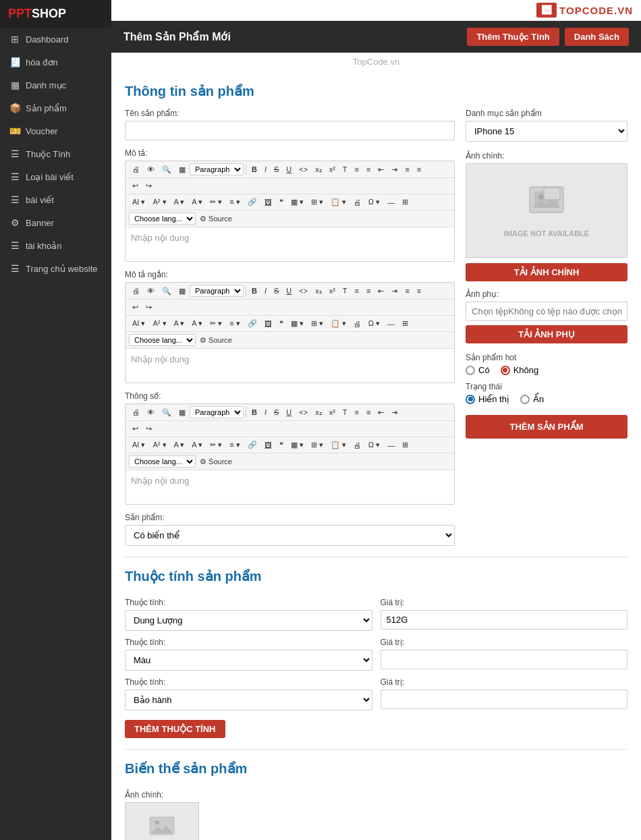 The height and width of the screenshot is (840, 641). I want to click on tb2-lang-select: Choose lang..., so click(162, 340).